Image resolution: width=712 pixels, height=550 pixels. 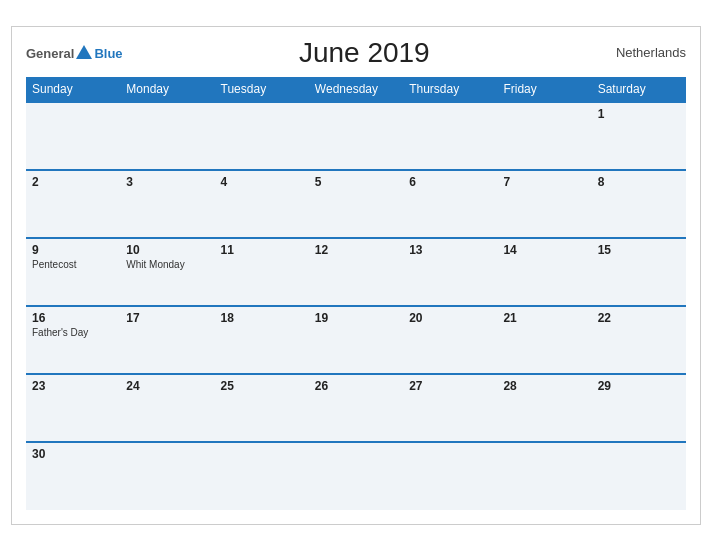 What do you see at coordinates (544, 204) in the screenshot?
I see `calendar-day-cell: 7` at bounding box center [544, 204].